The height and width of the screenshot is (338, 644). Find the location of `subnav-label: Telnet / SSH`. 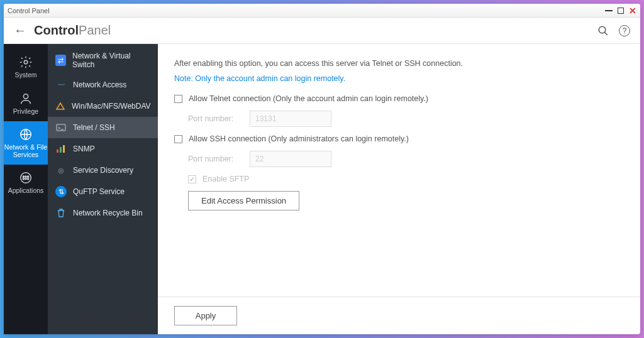

subnav-label: Telnet / SSH is located at coordinates (94, 128).